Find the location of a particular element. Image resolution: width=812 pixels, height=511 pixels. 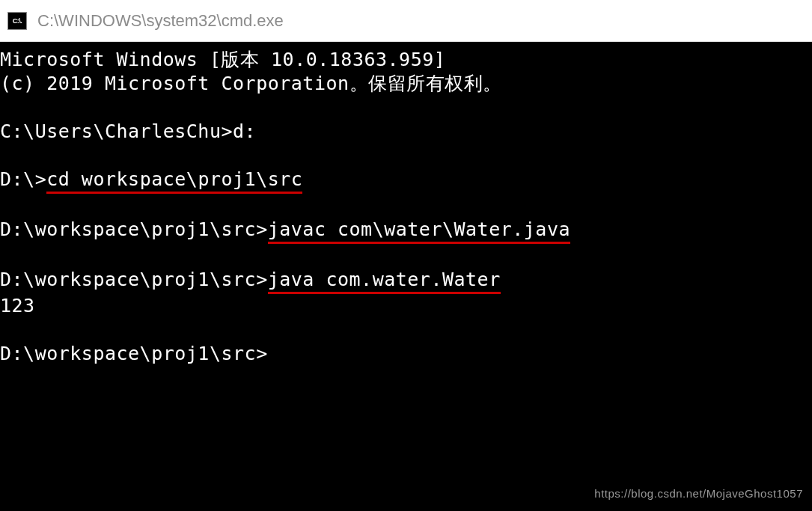

command: d: is located at coordinates (244, 132).